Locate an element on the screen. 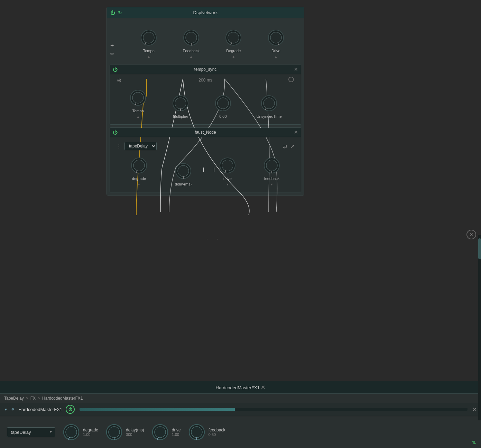  tempo-sync-power: ⏻ is located at coordinates (115, 69).